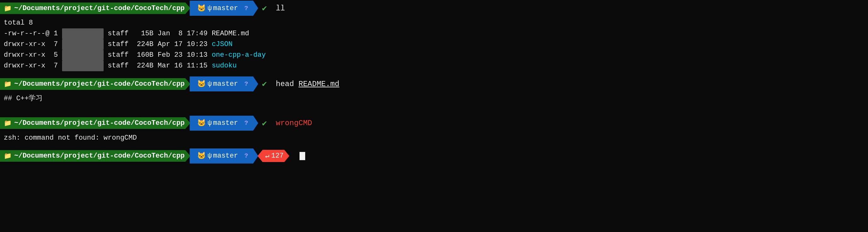  Describe the element at coordinates (210, 84) in the screenshot. I see `git-branch-icon-2: ψ` at that location.